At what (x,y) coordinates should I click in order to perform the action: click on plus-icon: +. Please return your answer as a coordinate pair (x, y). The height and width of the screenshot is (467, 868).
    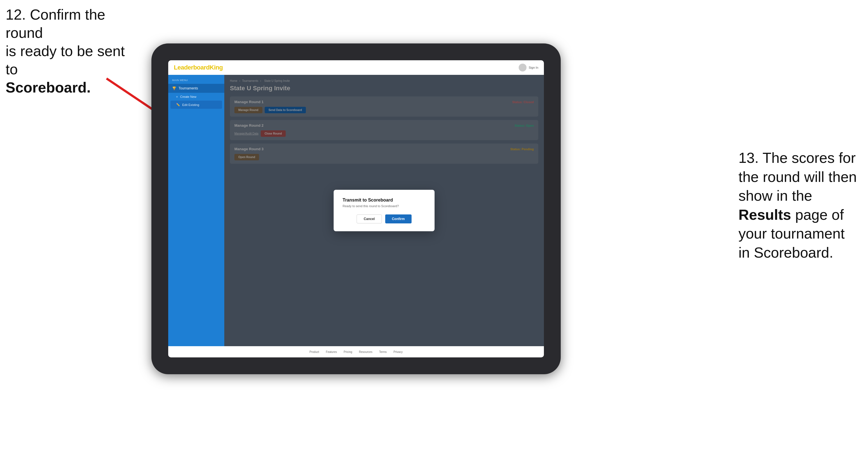
    Looking at the image, I should click on (177, 97).